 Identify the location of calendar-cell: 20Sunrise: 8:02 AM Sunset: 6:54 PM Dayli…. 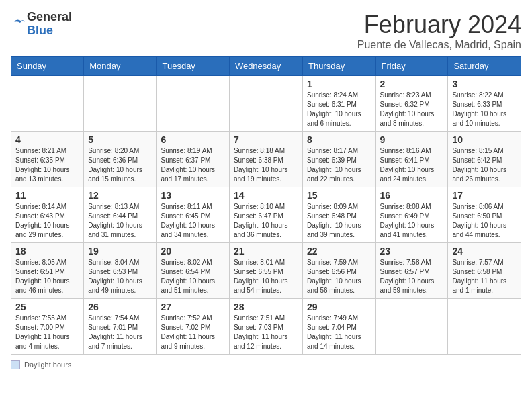
(193, 271).